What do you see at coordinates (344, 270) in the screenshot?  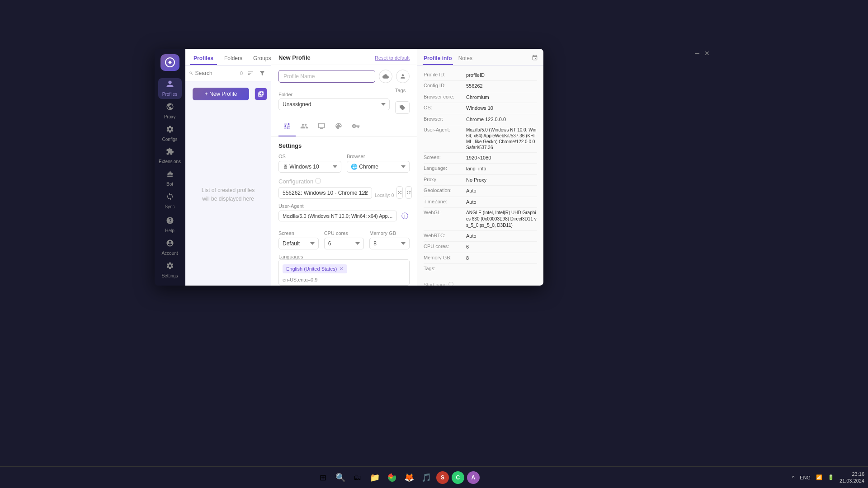 I see `languages-section: Languages English (United States) ✕ en-U…` at bounding box center [344, 270].